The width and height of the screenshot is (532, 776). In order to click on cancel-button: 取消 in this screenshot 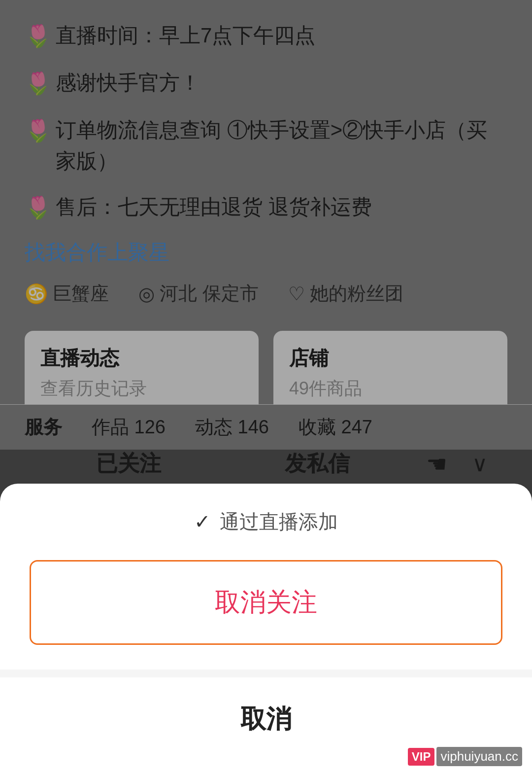, I will do `click(266, 712)`.